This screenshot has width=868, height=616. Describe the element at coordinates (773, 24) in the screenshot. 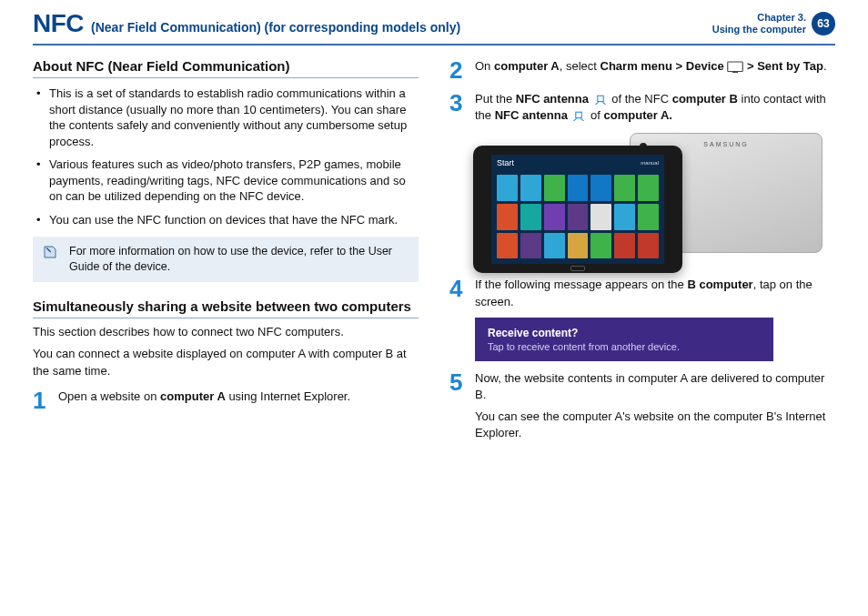

I see `chapter-block: Chapter 3. Using the computer 63` at that location.